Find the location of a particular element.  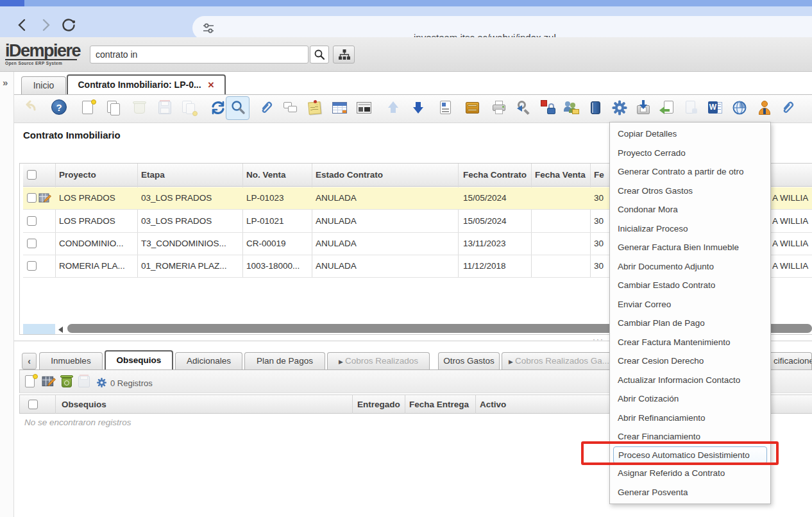

splitter-grip-icon: ··· is located at coordinates (598, 339).